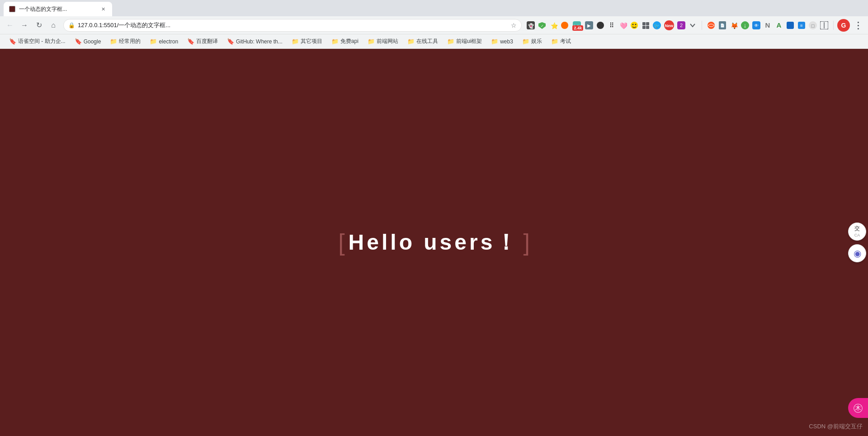 The width and height of the screenshot is (868, 436). Describe the element at coordinates (125, 42) in the screenshot. I see `bookmark-item: 📁经常用的` at that location.